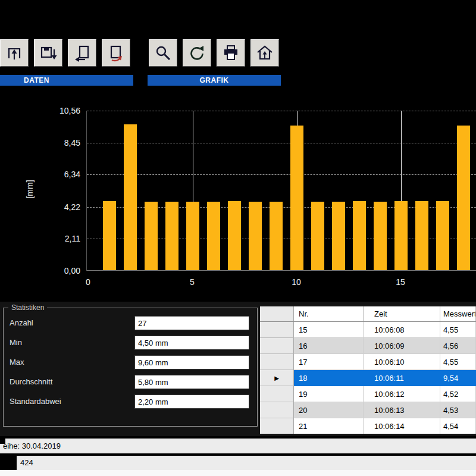 Image resolution: width=476 pixels, height=476 pixels. I want to click on grid-header: Nr.ZeitMesswert, so click(368, 314).